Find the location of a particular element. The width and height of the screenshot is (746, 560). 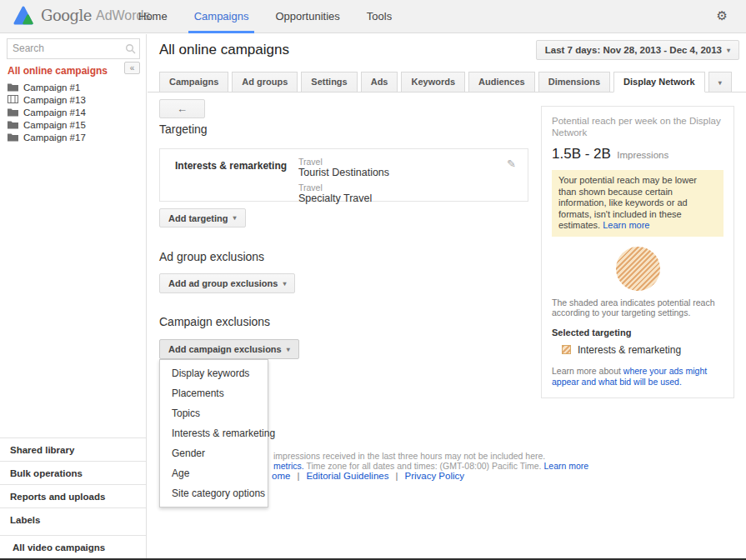

back-arrow-icon: ← is located at coordinates (182, 108).